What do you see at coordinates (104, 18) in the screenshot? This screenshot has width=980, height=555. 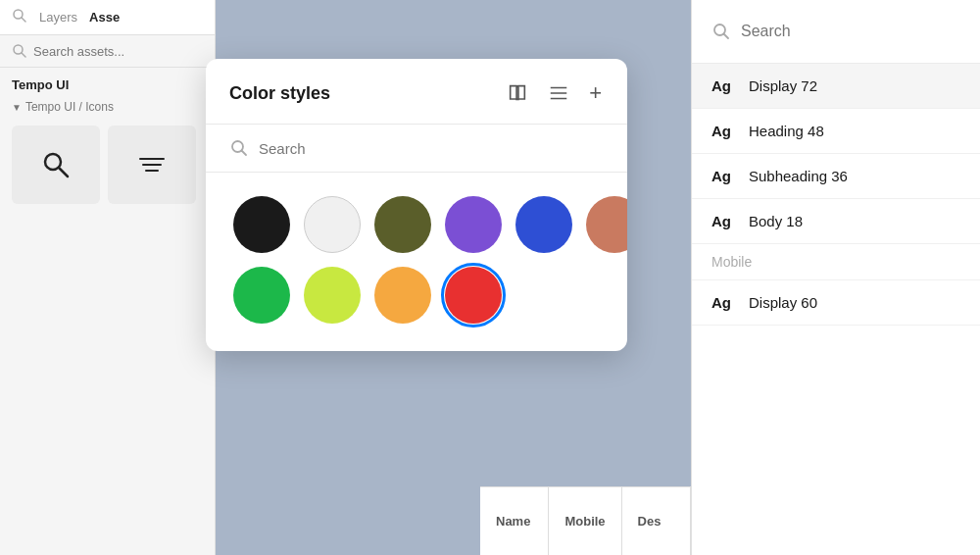 I see `tab-assets: Asse` at bounding box center [104, 18].